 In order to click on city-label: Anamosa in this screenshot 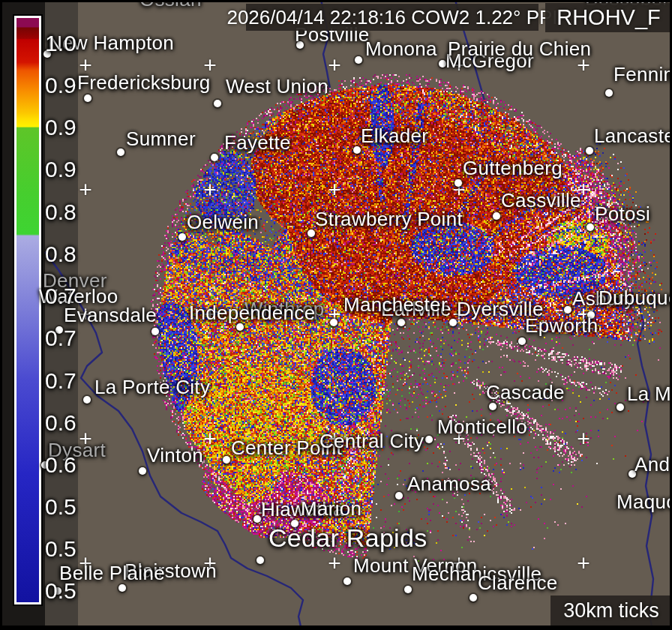, I will do `click(449, 484)`.